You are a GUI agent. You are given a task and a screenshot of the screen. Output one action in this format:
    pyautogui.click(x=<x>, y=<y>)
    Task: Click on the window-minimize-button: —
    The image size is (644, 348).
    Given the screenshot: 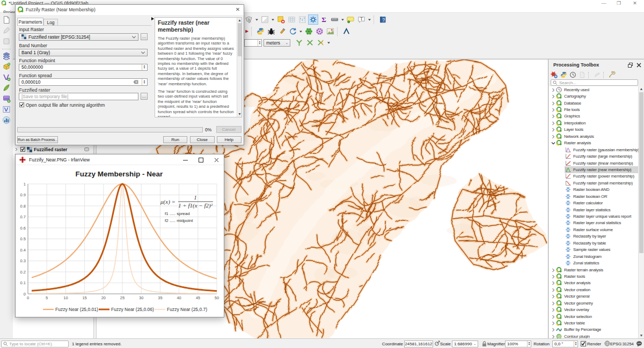 What is the action you would take?
    pyautogui.click(x=604, y=3)
    